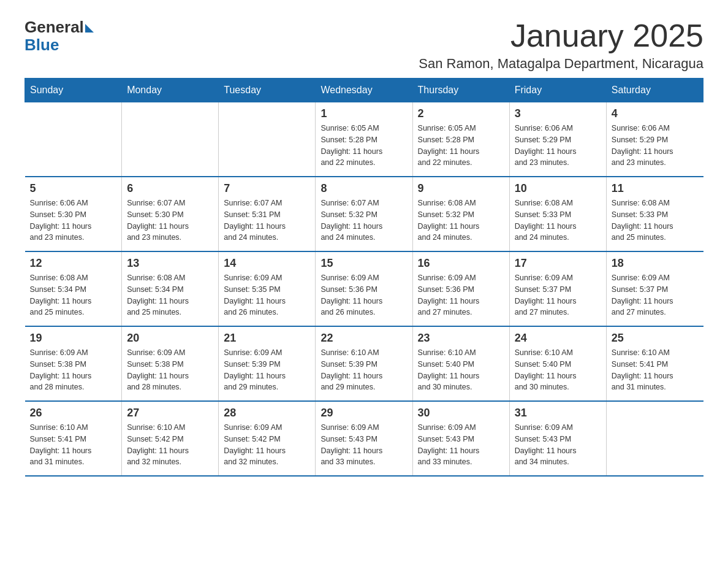 The image size is (728, 563). Describe the element at coordinates (74, 214) in the screenshot. I see `calendar-cell: 5Sunrise: 6:06 AM Sunset: 5:30 PM Daylig…` at that location.